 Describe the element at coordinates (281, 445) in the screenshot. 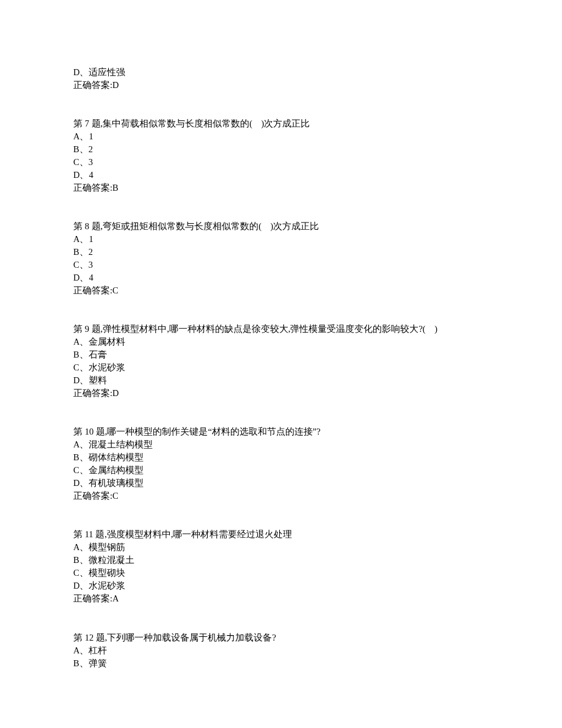

I see `option-a: A、混凝土结构模型` at that location.